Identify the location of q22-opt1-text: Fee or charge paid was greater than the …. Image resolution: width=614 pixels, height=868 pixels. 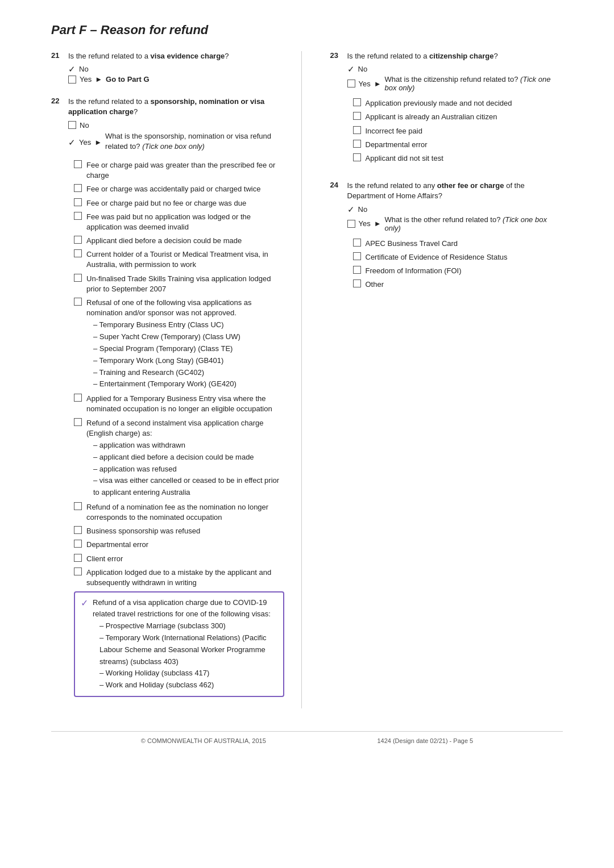
(185, 170).